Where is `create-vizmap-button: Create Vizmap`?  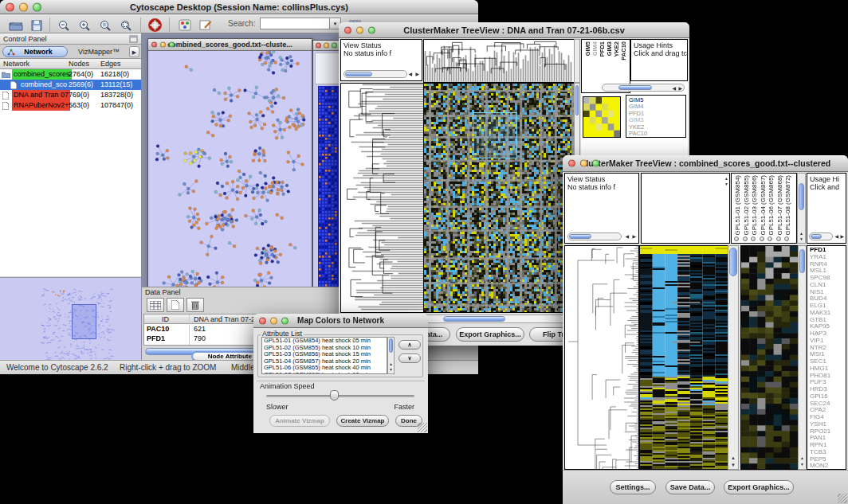
create-vizmap-button: Create Vizmap is located at coordinates (363, 420).